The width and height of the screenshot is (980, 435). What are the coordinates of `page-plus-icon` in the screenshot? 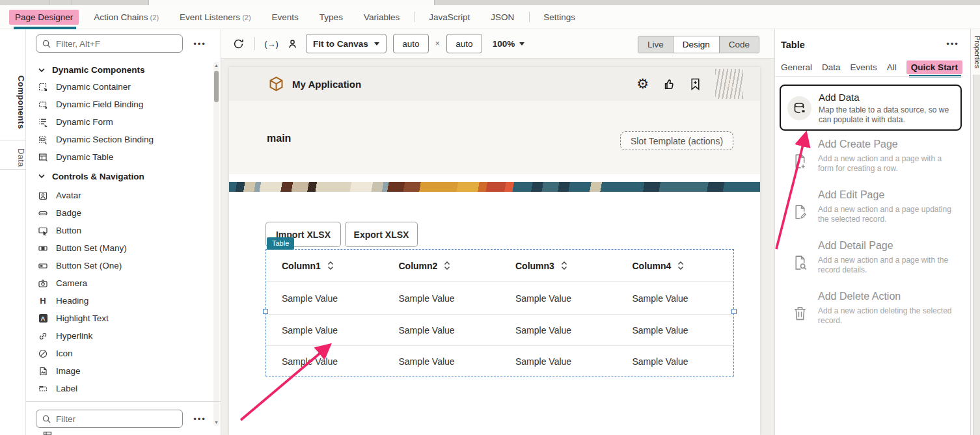 It's located at (800, 161).